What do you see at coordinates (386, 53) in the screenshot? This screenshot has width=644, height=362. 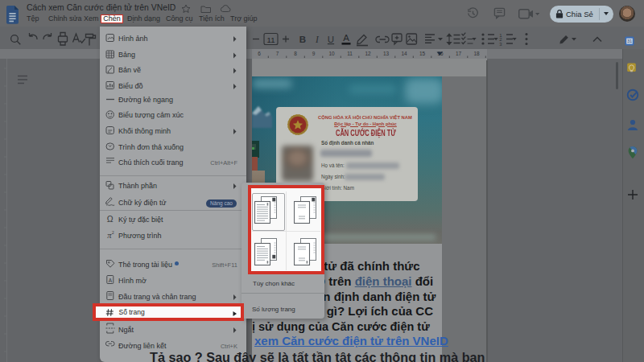 I see `svg-text: 13` at bounding box center [386, 53].